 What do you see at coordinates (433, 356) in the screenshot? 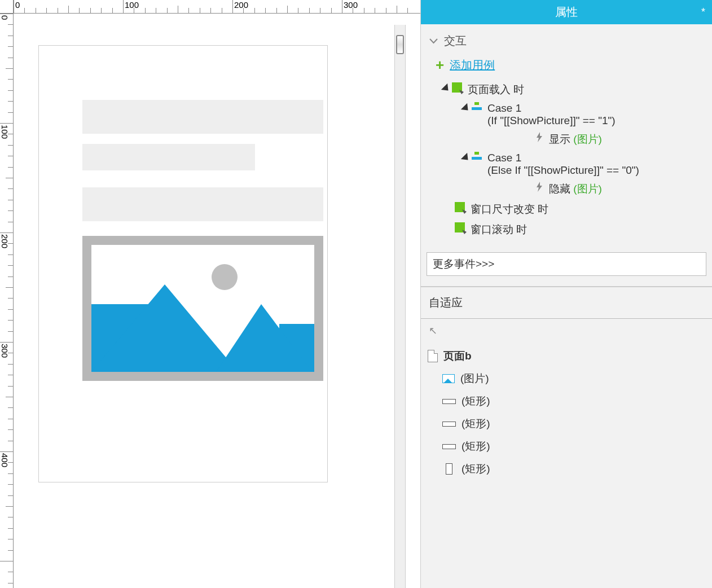
I see `page-icon` at bounding box center [433, 356].